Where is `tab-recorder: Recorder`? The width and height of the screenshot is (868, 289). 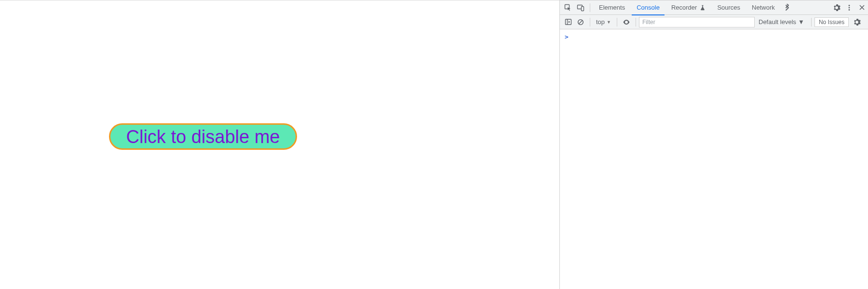
tab-recorder: Recorder is located at coordinates (689, 8).